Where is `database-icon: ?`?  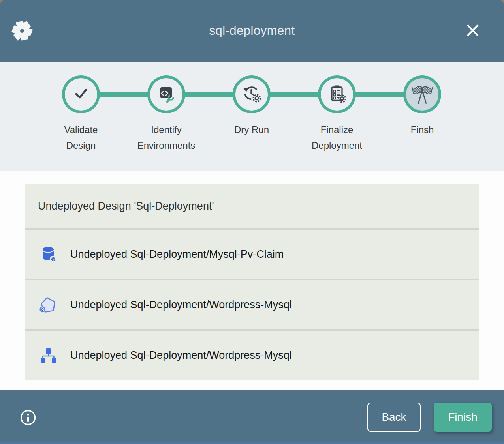
database-icon: ? is located at coordinates (48, 254).